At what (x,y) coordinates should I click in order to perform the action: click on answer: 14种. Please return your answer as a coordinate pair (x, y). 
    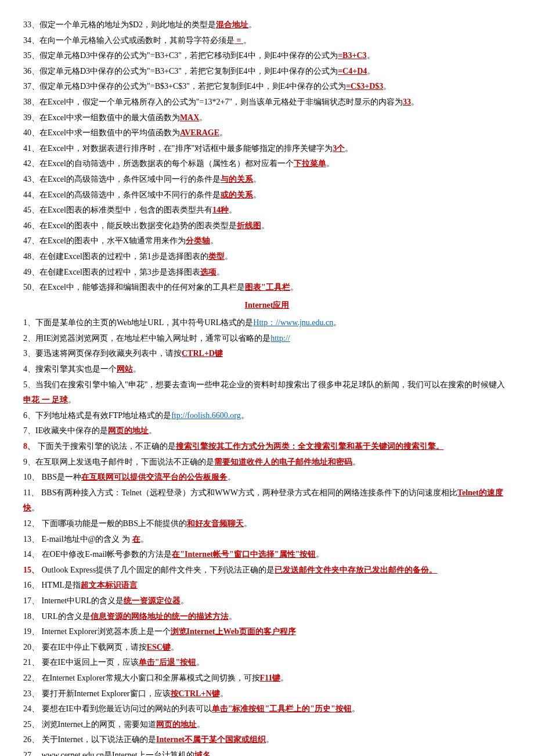
    Looking at the image, I should click on (221, 210).